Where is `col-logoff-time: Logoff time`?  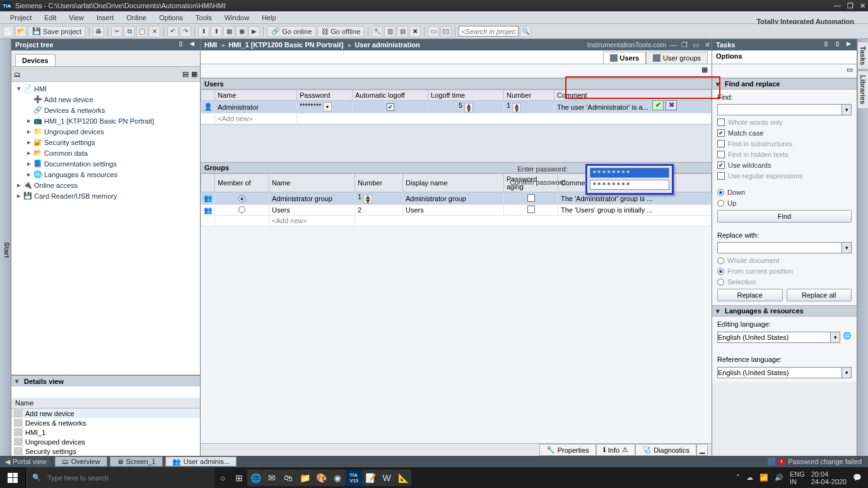 col-logoff-time: Logoff time is located at coordinates (466, 96).